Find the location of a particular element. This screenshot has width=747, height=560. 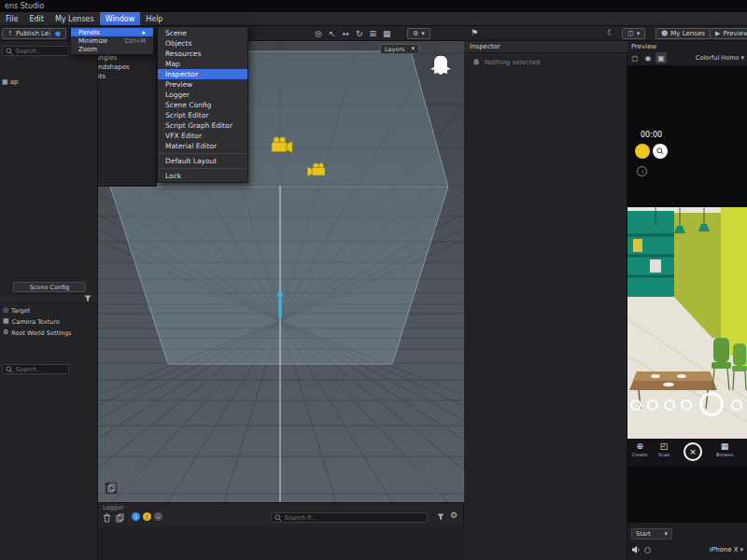

warning-filter-badge: ! is located at coordinates (148, 517).